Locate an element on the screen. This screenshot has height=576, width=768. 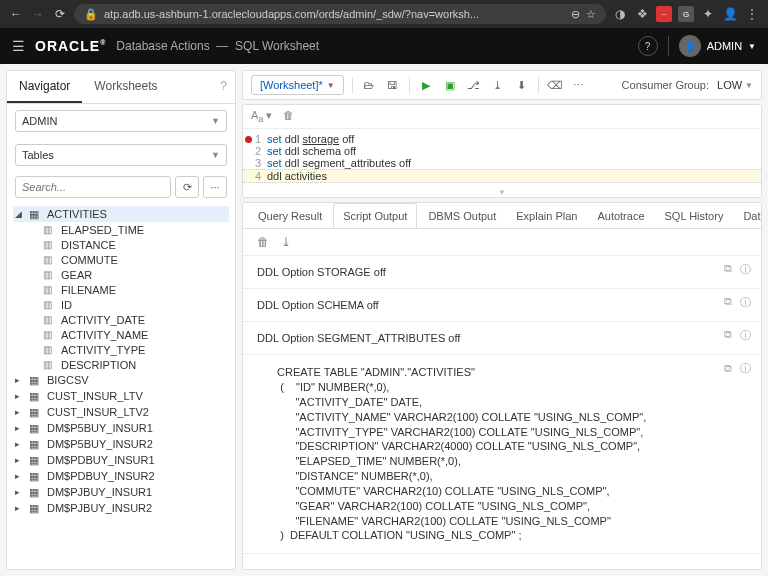
result-tabs: Query ResultScript OutputDBMS OutputExpl… is located at coordinates (502, 216).